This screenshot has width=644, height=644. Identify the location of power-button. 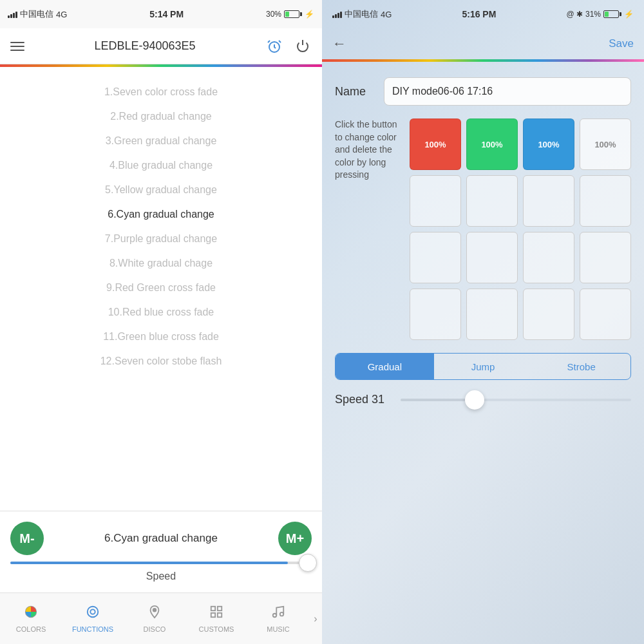
(303, 46).